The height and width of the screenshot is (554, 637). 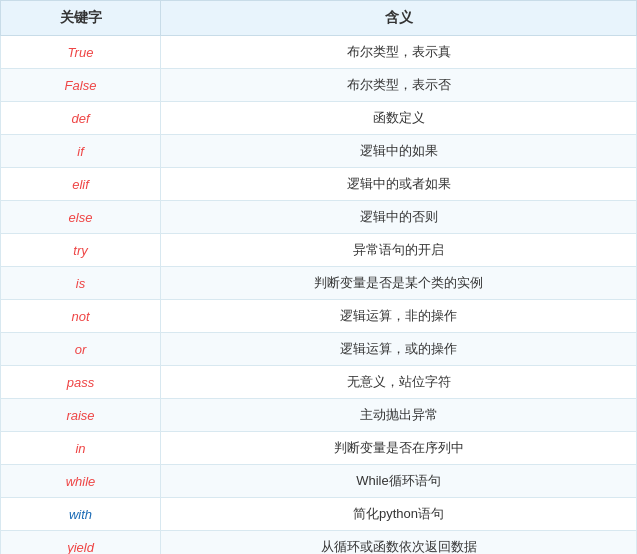 What do you see at coordinates (399, 482) in the screenshot?
I see `meaning-cell: While循环语句` at bounding box center [399, 482].